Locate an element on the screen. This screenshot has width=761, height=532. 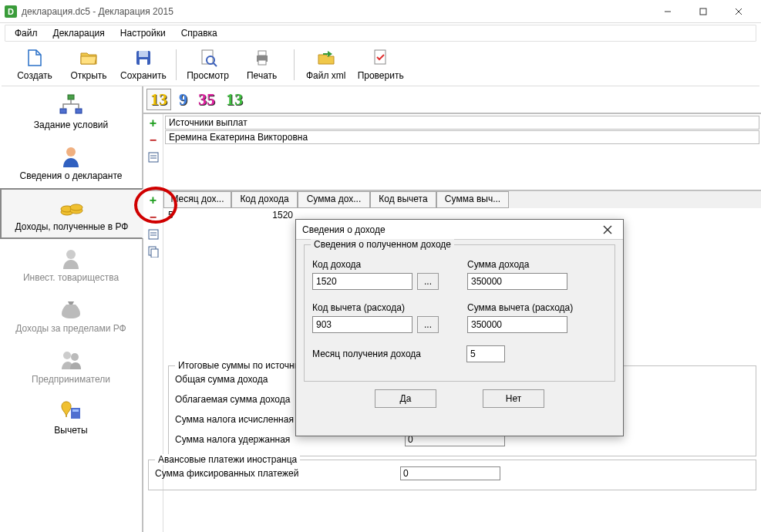
app-icon: D is located at coordinates (11, 12).